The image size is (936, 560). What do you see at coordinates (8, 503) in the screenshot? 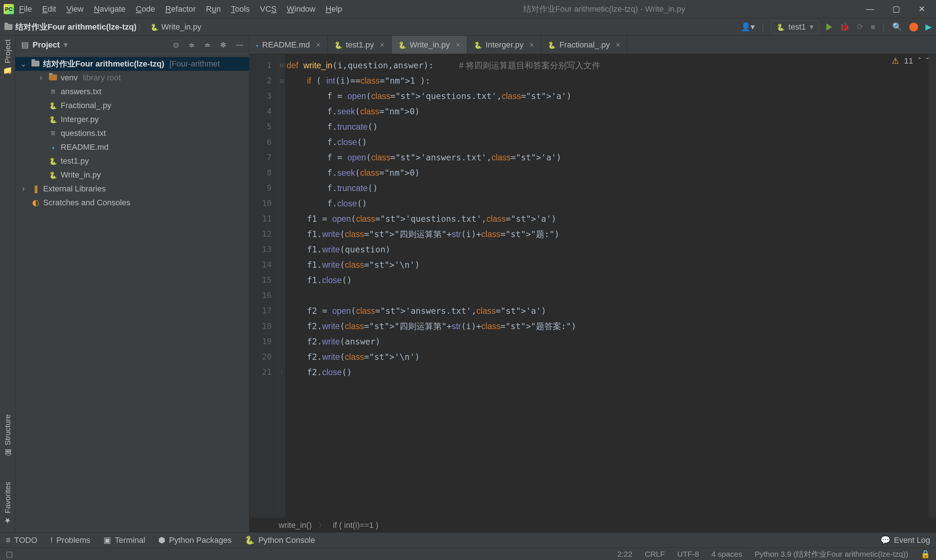
I see `favorites-tool-button: ★Favorites` at bounding box center [8, 503].